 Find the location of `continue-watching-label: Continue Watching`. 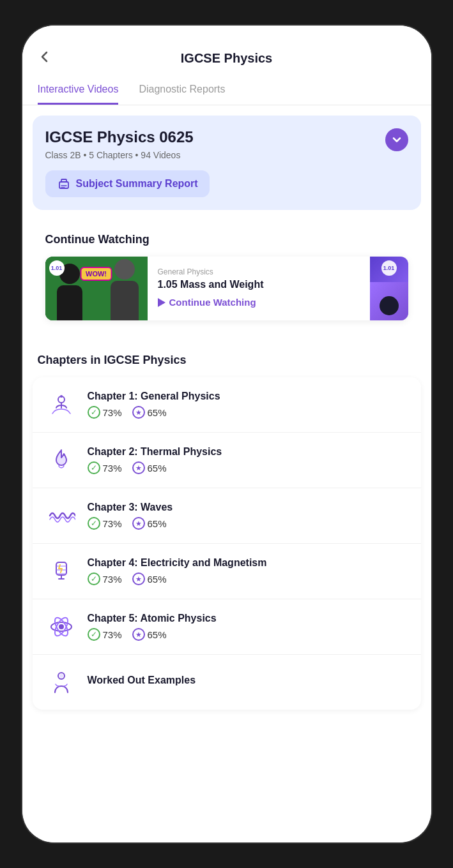

continue-watching-label: Continue Watching is located at coordinates (227, 240).